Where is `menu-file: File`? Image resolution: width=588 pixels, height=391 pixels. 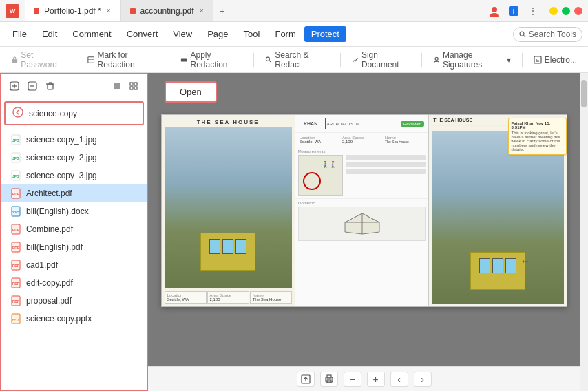 menu-file: File is located at coordinates (19, 34).